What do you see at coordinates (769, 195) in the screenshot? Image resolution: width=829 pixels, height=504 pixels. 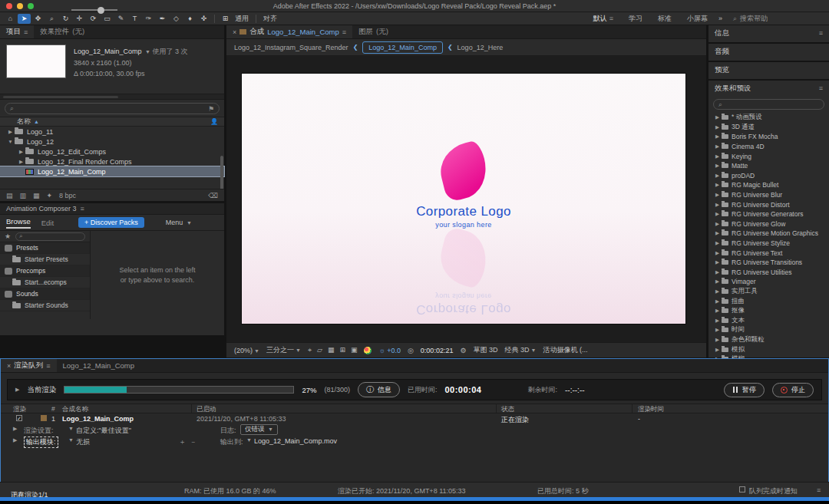 I see `effects-category-row: ▶RG Universe Blur` at bounding box center [769, 195].